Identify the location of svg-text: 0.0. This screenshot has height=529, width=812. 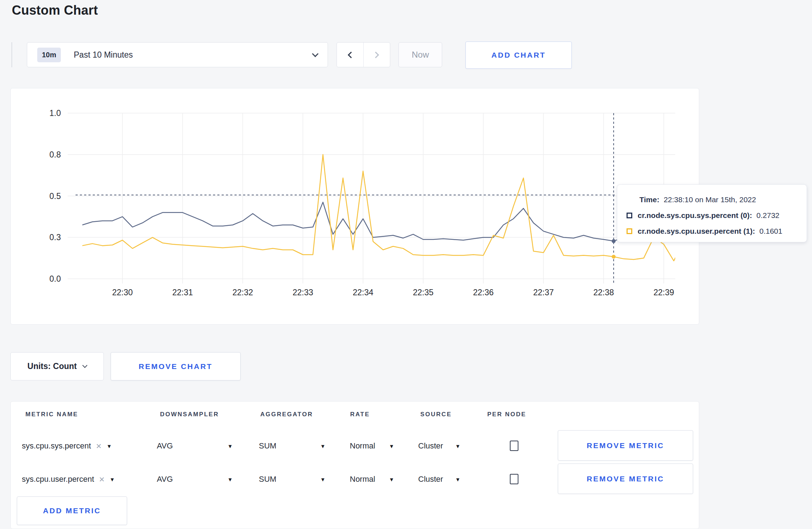
(55, 279).